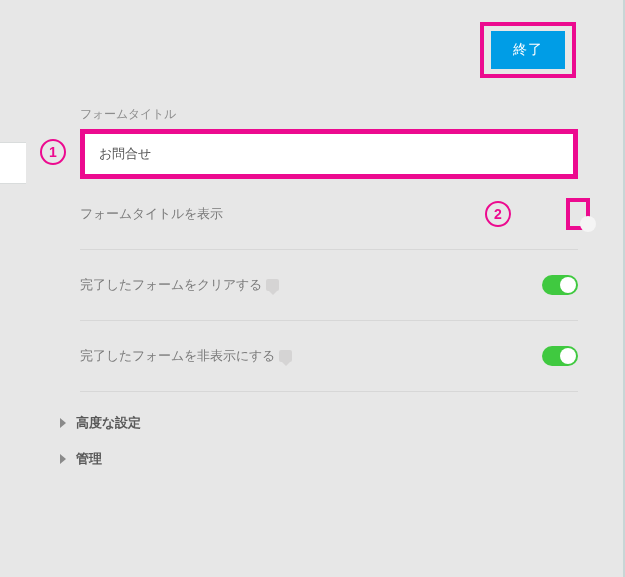 The width and height of the screenshot is (625, 577). What do you see at coordinates (152, 214) in the screenshot?
I see `row-show-title-label: フォームタイトルを表示` at bounding box center [152, 214].